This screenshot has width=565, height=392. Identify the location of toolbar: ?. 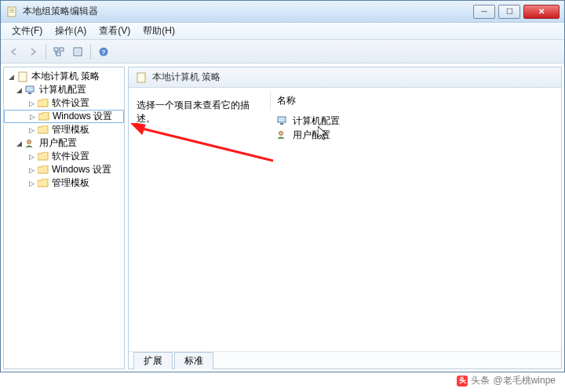
(282, 52).